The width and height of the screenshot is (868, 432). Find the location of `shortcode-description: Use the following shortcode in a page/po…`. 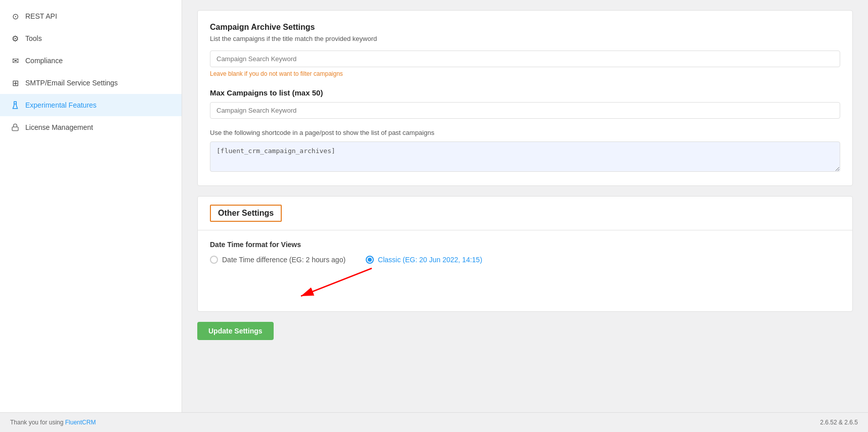

shortcode-description: Use the following shortcode in a page/po… is located at coordinates (525, 132).